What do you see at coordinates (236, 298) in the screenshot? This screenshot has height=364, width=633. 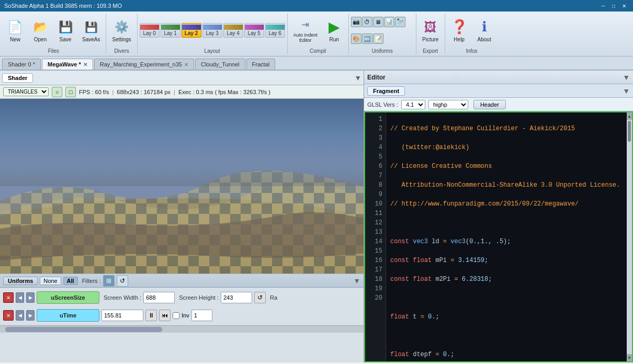 I see `screen-height-input` at bounding box center [236, 298].